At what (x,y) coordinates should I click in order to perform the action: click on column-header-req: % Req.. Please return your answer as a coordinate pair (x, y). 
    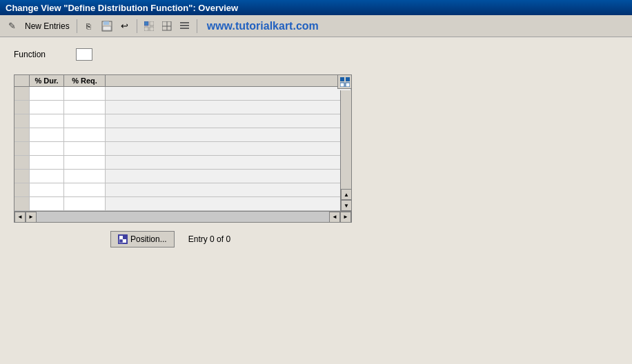
    Looking at the image, I should click on (85, 81).